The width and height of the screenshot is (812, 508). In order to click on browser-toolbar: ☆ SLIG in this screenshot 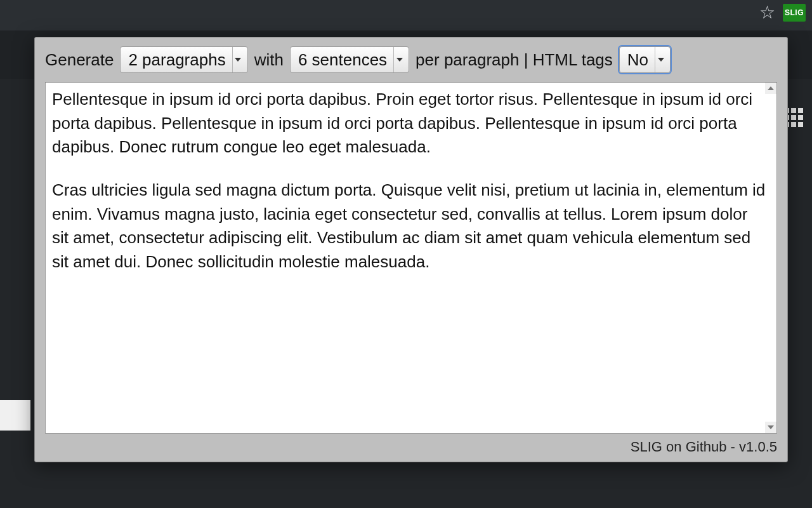, I will do `click(406, 15)`.